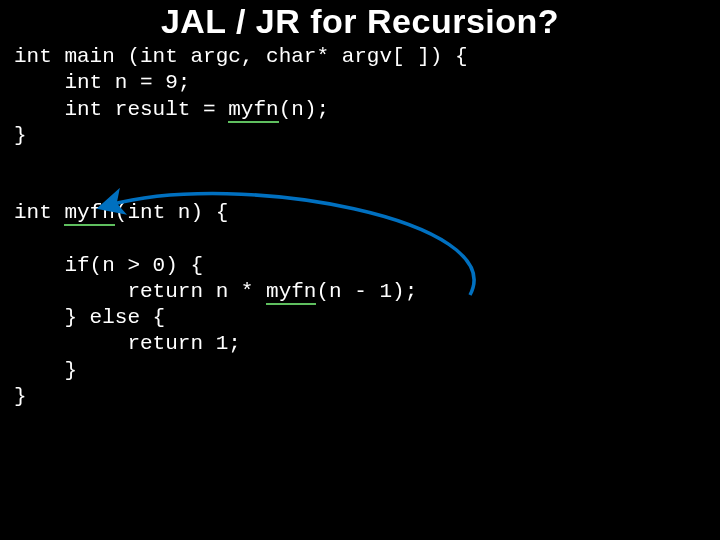 The width and height of the screenshot is (720, 540). What do you see at coordinates (90, 318) in the screenshot?
I see `code-line: } else {` at bounding box center [90, 318].